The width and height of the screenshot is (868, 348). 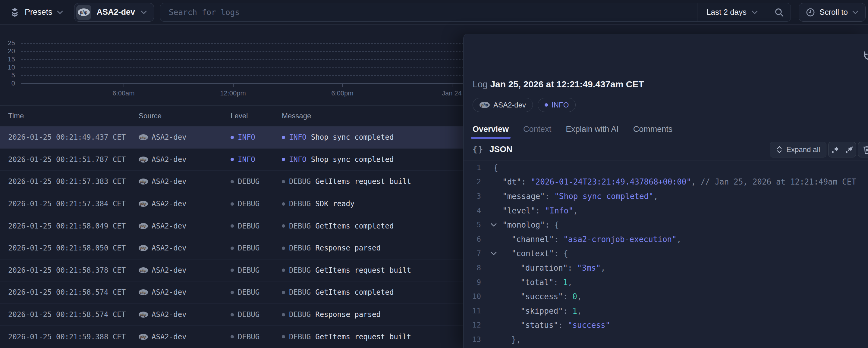 I want to click on json-line-content: "success": 0,, so click(x=551, y=297).